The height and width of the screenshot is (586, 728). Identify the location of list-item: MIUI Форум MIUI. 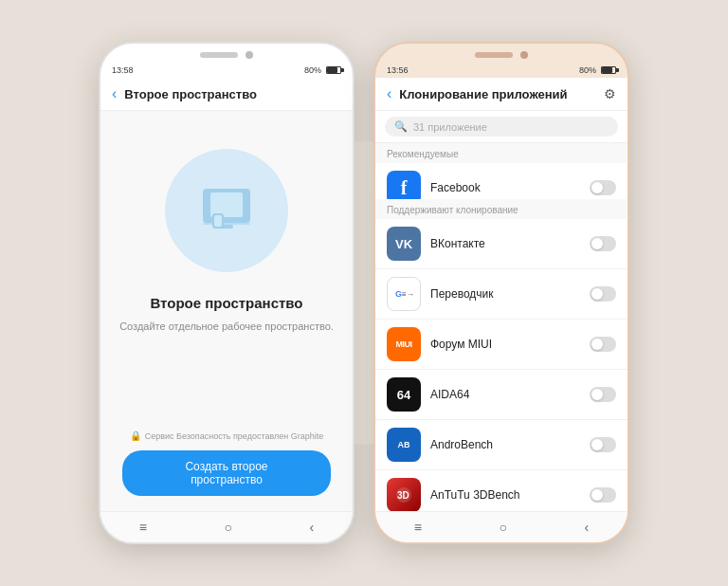
(501, 345).